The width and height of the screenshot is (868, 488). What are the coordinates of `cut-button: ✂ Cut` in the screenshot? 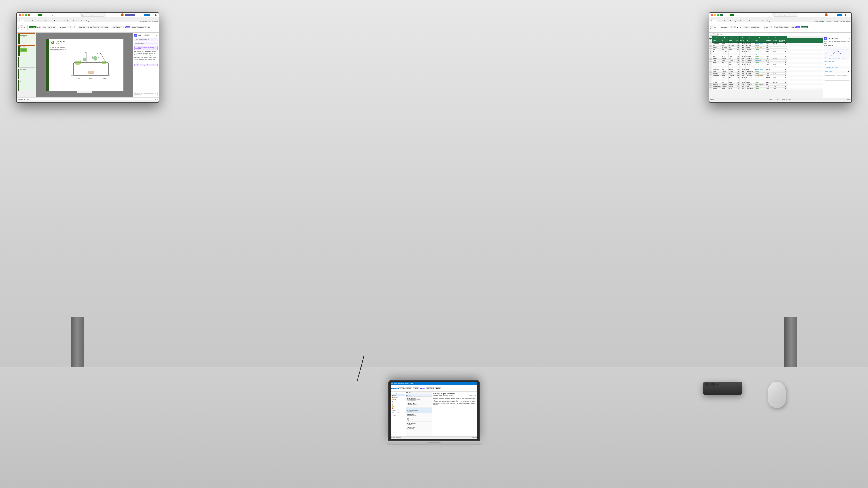 It's located at (24, 26).